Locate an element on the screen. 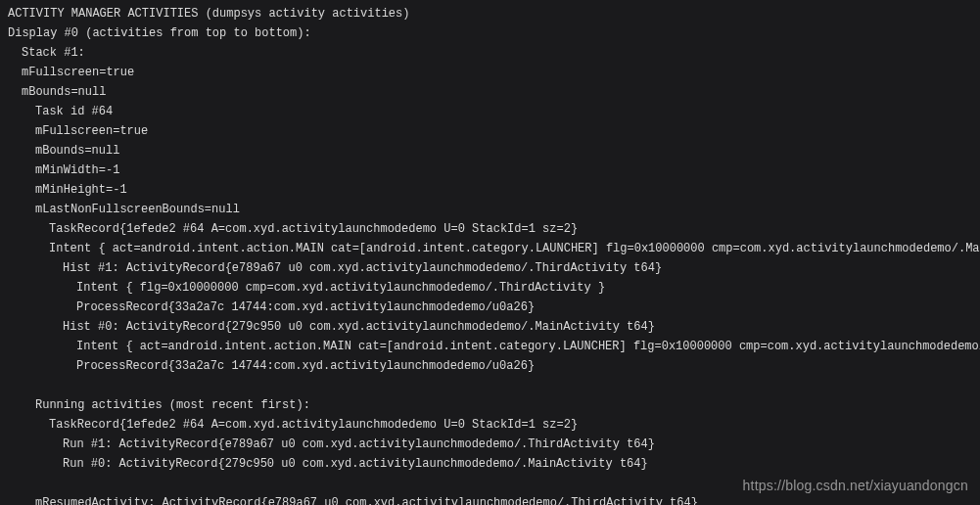  terminal-line: Run #0: ActivityRecord{279c950 u0 com.xy… is located at coordinates (490, 464).